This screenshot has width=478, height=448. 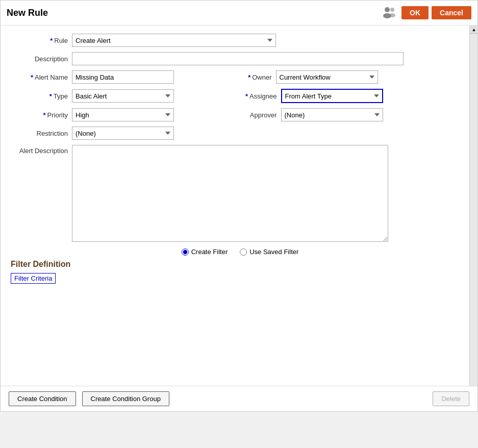 What do you see at coordinates (451, 13) in the screenshot?
I see `cancel-button: Cancel` at bounding box center [451, 13].